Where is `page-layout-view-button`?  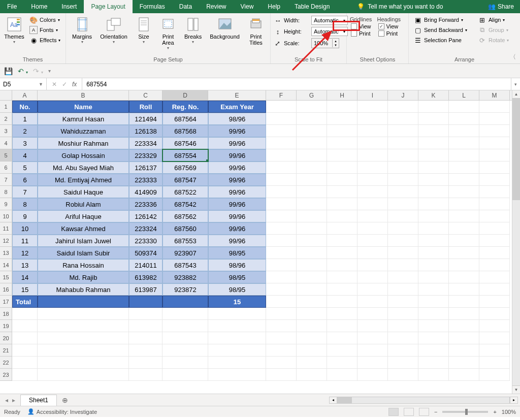 page-layout-view-button is located at coordinates (409, 412).